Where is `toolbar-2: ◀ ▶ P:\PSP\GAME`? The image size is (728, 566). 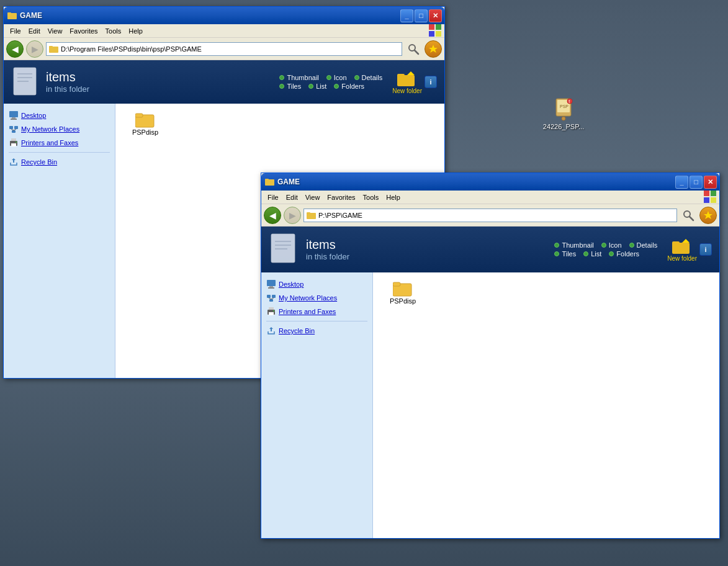 toolbar-2: ◀ ▶ P:\PSP\GAME is located at coordinates (490, 215).